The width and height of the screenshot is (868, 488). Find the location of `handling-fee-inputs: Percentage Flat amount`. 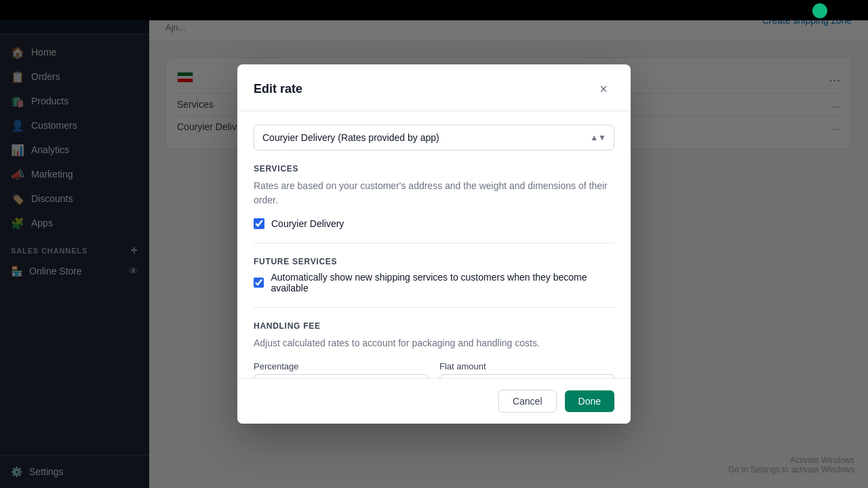

handling-fee-inputs: Percentage Flat amount is located at coordinates (434, 370).